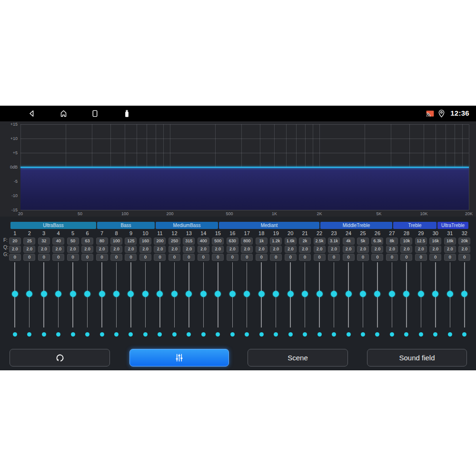  What do you see at coordinates (204, 241) in the screenshot?
I see `f-value-chip: 400` at bounding box center [204, 241].